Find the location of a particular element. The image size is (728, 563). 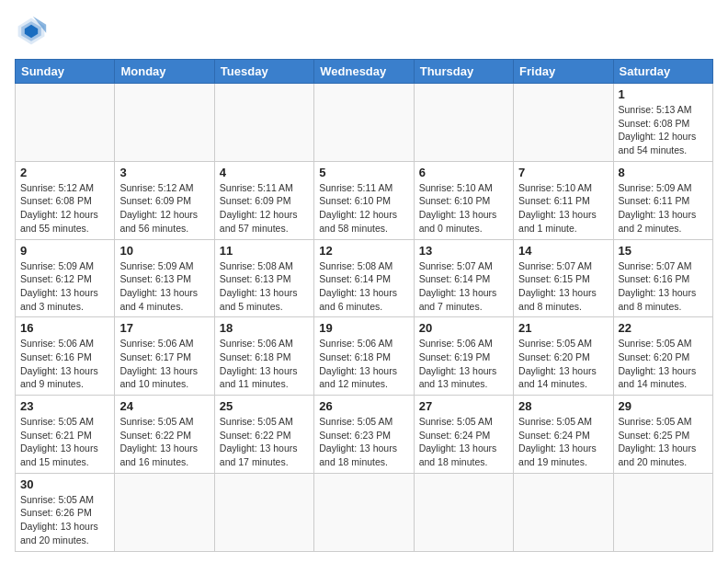

day-info: Sunrise: 5:09 AM Sunset: 6:11 PM Dayligh… is located at coordinates (664, 208).